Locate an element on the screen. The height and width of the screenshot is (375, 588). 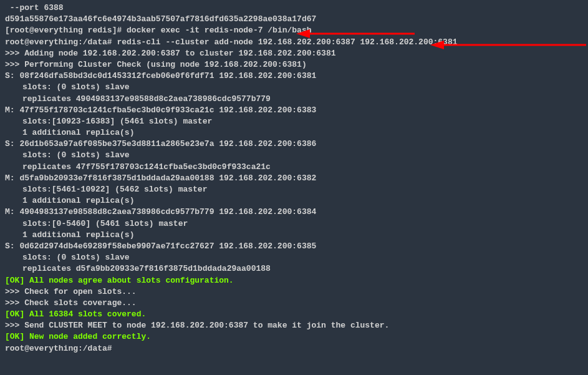
command-text: redis-cli --cluster add-node 192.168.202… is located at coordinates (287, 42).